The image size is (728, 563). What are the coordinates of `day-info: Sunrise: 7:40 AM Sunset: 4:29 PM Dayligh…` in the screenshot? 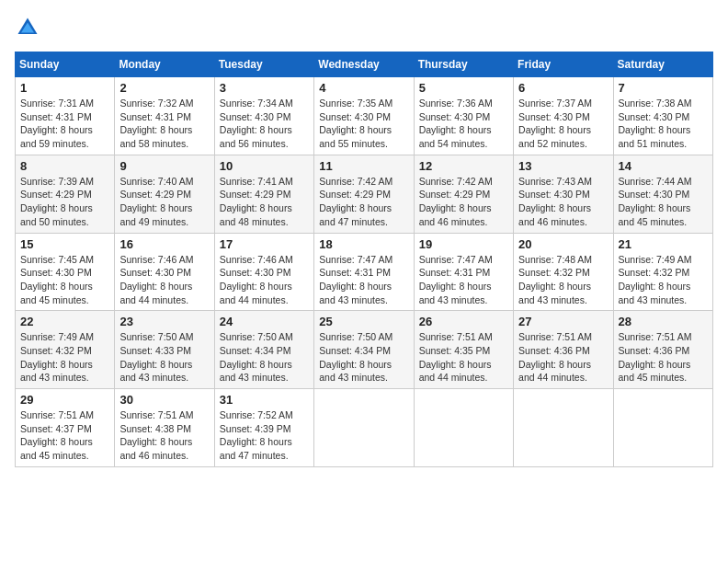 It's located at (164, 202).